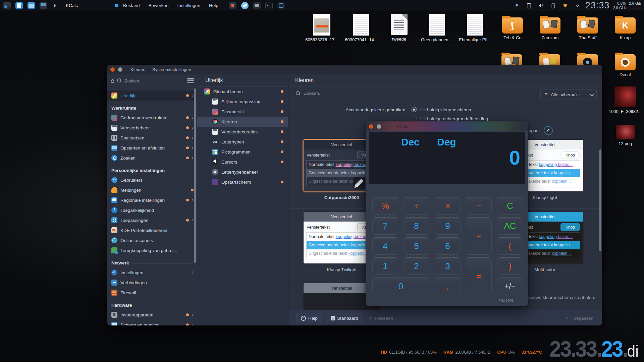 This screenshot has width=644, height=362. Describe the element at coordinates (417, 206) in the screenshot. I see `calc-key-sym1: ÷` at that location.